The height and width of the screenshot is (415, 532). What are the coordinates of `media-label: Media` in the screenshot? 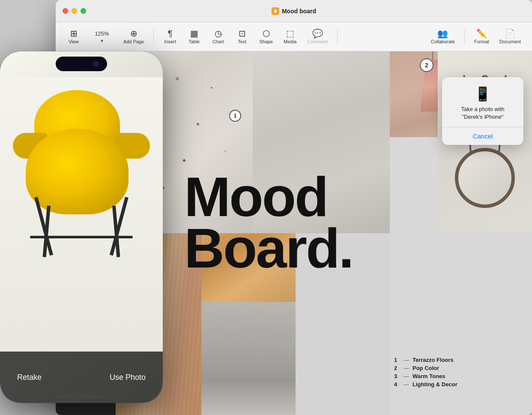 It's located at (290, 42).